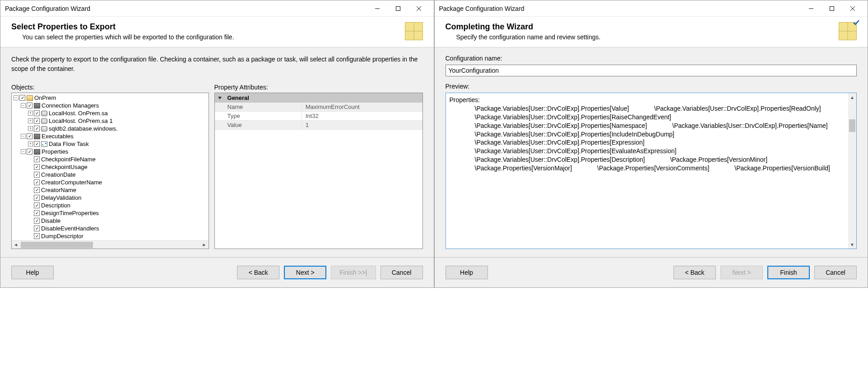 The width and height of the screenshot is (868, 371). Describe the element at coordinates (110, 229) in the screenshot. I see `tree-row: DisableEventHandlers` at that location.